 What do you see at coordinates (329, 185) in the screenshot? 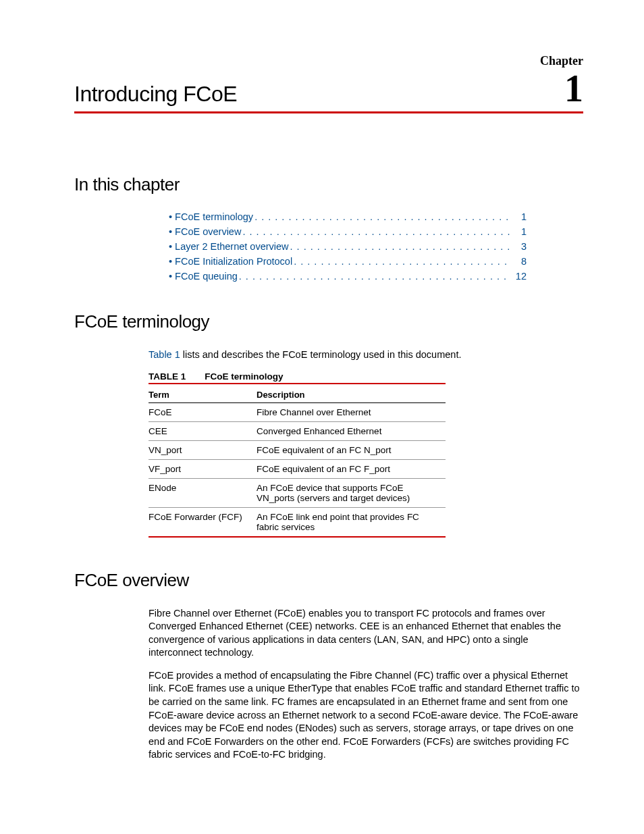
I see `section-in-this-chapter: In this chapter` at bounding box center [329, 185].